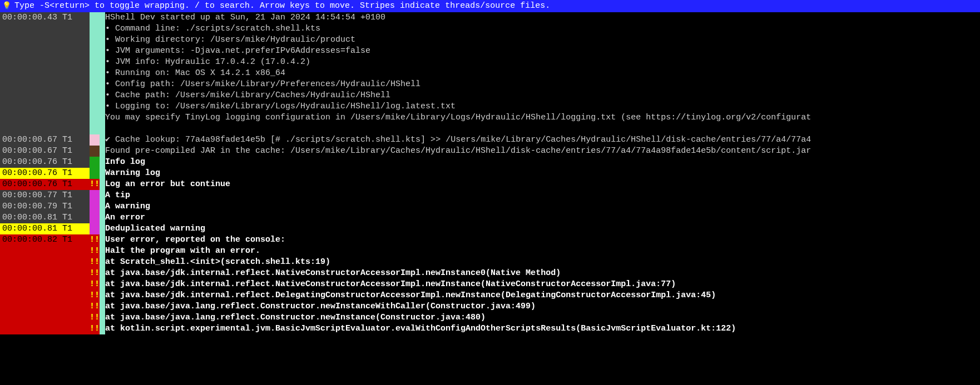 The image size is (980, 385). What do you see at coordinates (490, 118) in the screenshot?
I see `log-row: You may specify TinyLog logging configur…` at bounding box center [490, 118].